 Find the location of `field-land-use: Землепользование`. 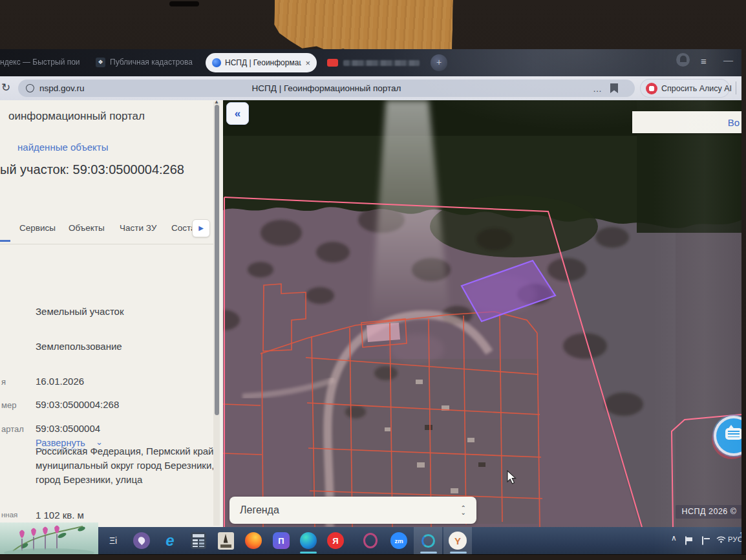

field-land-use: Землепользование is located at coordinates (79, 347).